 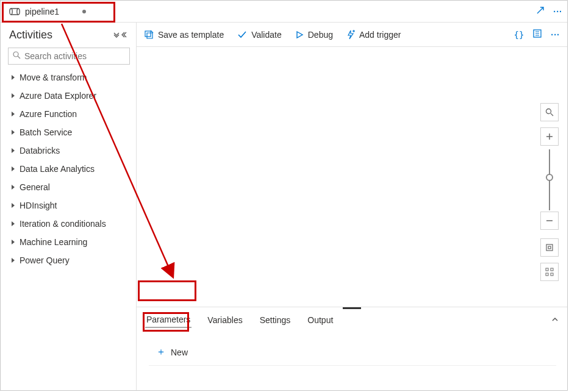 I want to click on activity-label: Machine Learning, so click(x=54, y=242).